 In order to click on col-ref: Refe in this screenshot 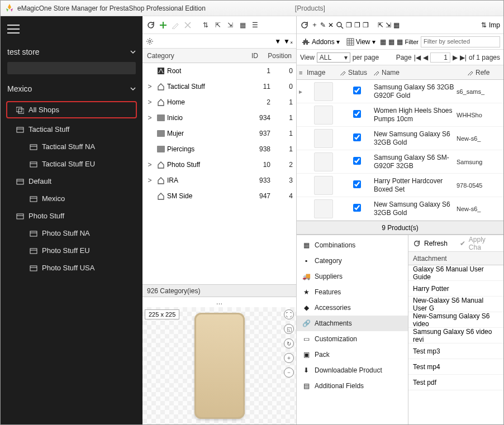, I will do `click(484, 73)`.